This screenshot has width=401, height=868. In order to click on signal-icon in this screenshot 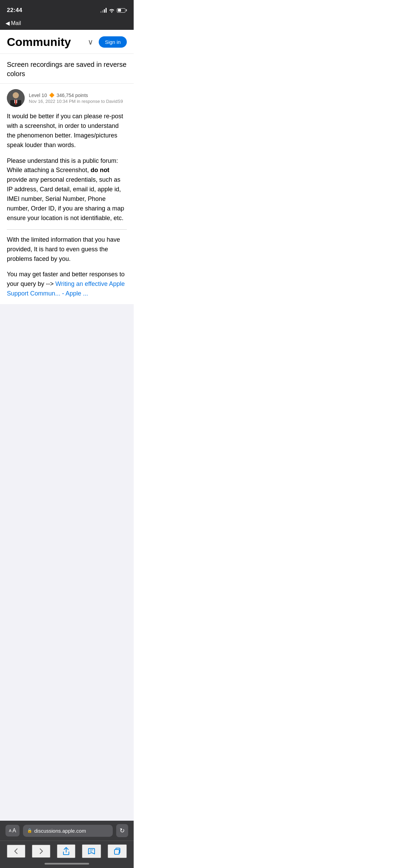, I will do `click(104, 10)`.